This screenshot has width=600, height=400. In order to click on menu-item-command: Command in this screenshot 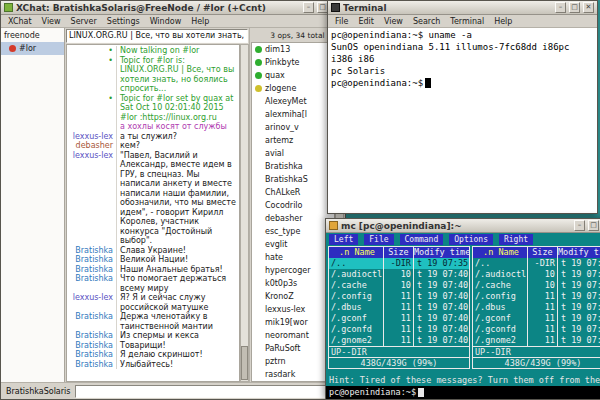, I will do `click(422, 240)`.